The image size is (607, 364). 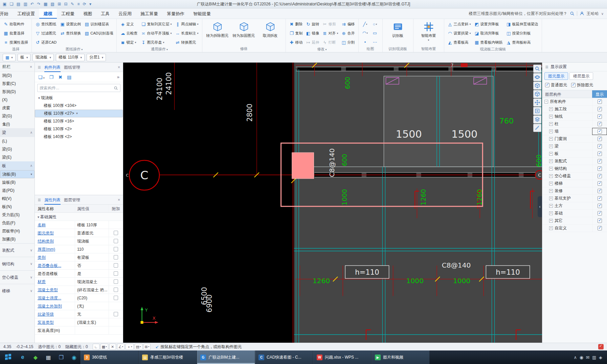 I want to click on status-tool-button: ▤, so click(x=139, y=347).